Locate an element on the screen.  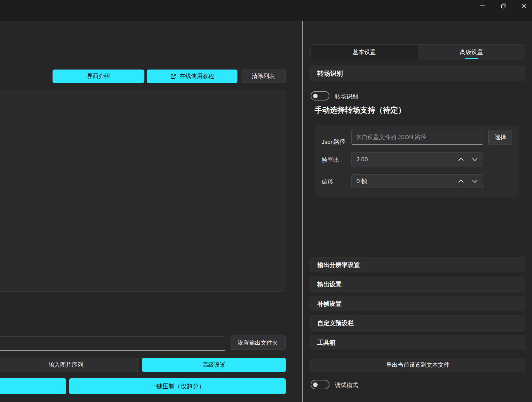
offset-spinner: 0 帧 is located at coordinates (417, 181).